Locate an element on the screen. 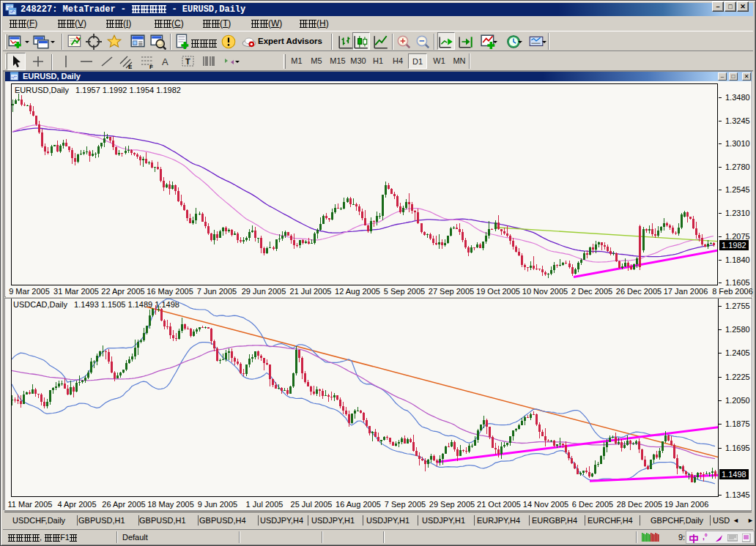 The width and height of the screenshot is (756, 546). svg-text: E is located at coordinates (130, 66).